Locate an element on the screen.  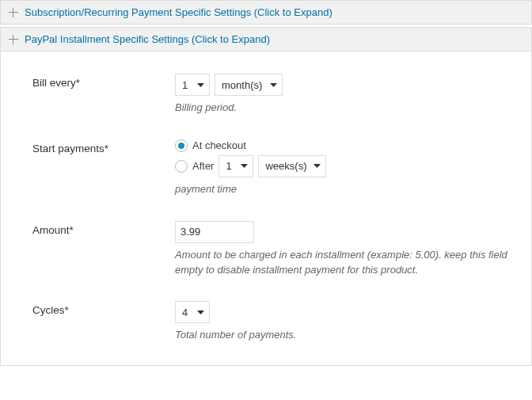
accordion-subscription: Subscription/Recurring Payment Specific … is located at coordinates (266, 13).